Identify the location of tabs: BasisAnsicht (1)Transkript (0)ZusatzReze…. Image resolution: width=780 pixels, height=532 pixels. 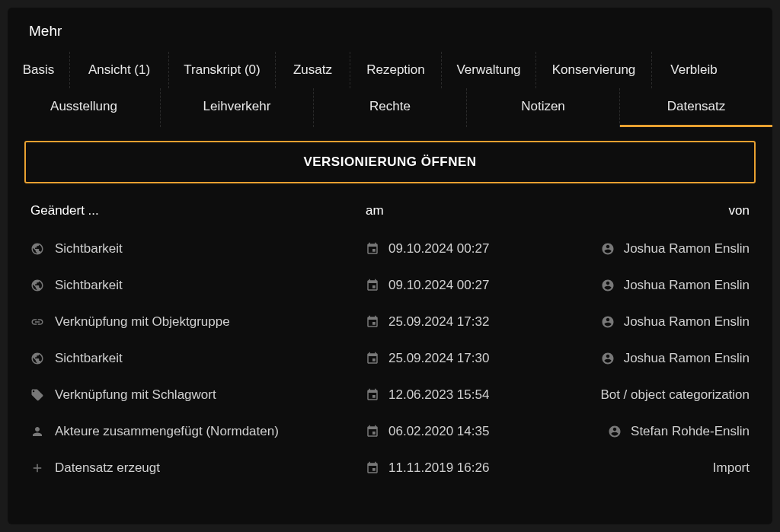
(390, 90).